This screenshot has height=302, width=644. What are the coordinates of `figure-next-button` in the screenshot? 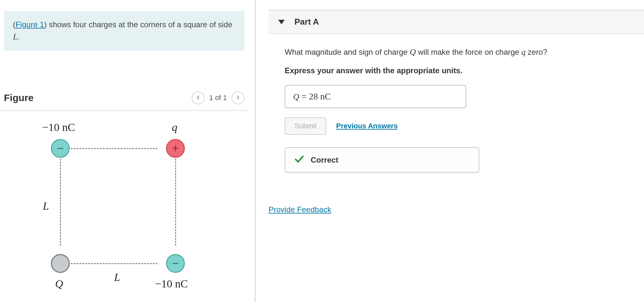 It's located at (238, 98).